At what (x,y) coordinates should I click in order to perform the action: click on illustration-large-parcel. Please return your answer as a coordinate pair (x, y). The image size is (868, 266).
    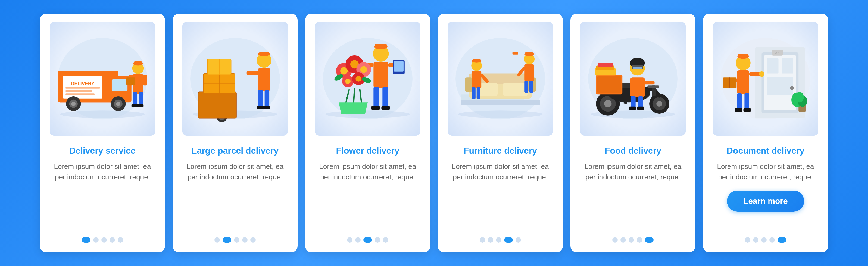
    Looking at the image, I should click on (235, 79).